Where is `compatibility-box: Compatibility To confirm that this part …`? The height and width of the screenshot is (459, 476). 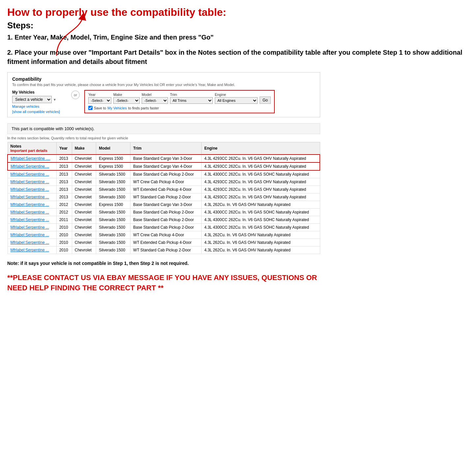
compatibility-box: Compatibility To confirm that this part … is located at coordinates (164, 95).